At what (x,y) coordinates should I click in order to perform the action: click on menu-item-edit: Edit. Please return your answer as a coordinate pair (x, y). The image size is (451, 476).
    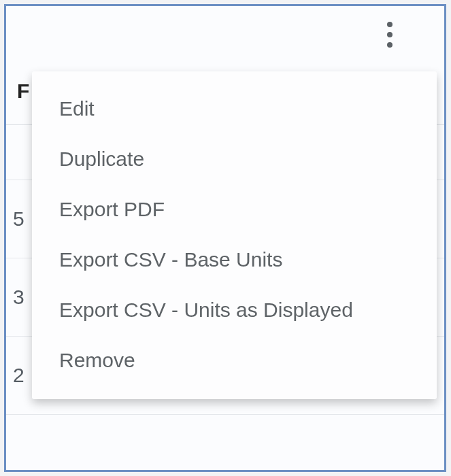
    Looking at the image, I should click on (234, 109).